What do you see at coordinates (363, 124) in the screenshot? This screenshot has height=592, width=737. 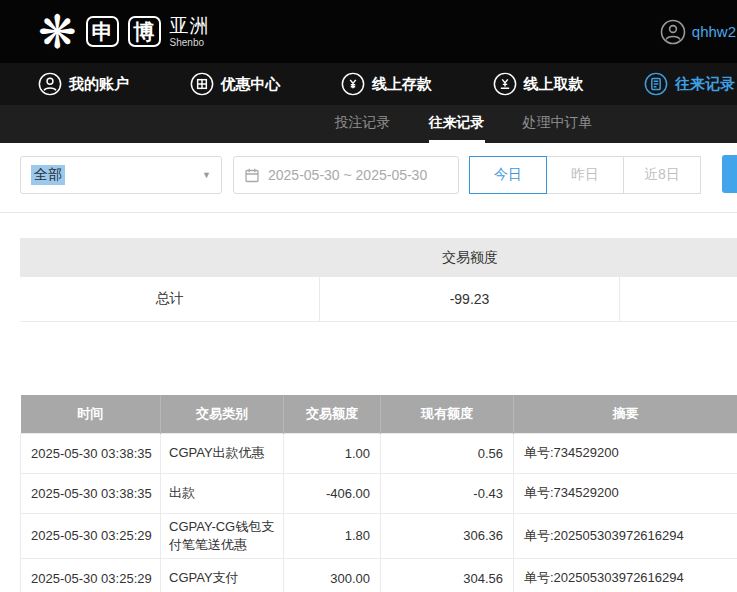 I see `tab-betting-records: 投注记录` at bounding box center [363, 124].